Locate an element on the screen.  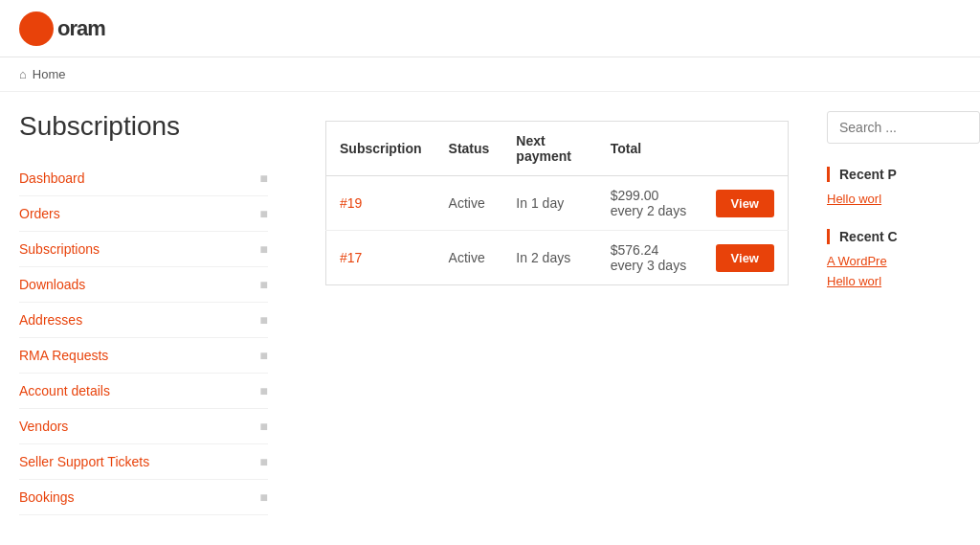
table-row: #17ActiveIn 2 days$576.24 every 3 daysVi… is located at coordinates (557, 259).